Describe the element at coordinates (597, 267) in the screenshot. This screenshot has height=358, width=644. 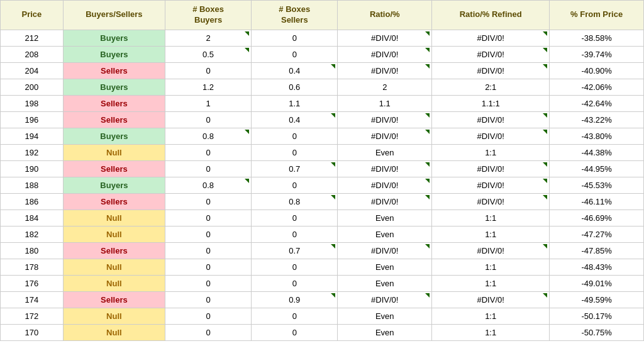
I see `cell-from-price: -48.43%` at that location.